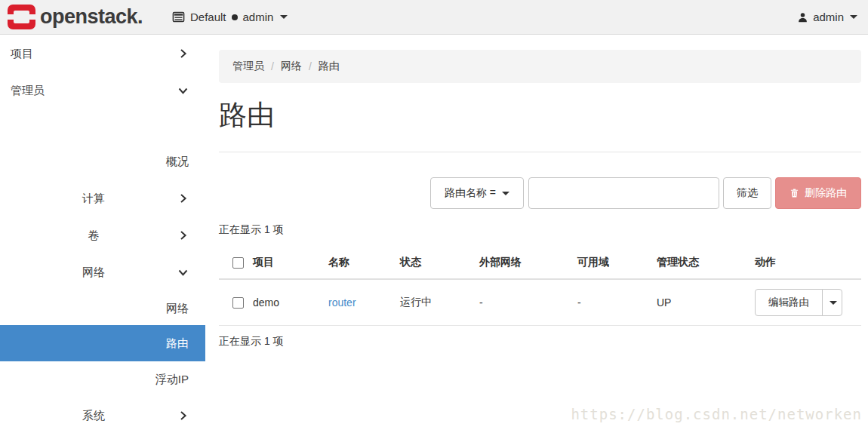 Image resolution: width=868 pixels, height=433 pixels. What do you see at coordinates (364, 263) in the screenshot?
I see `column-header-name: 名称` at bounding box center [364, 263].